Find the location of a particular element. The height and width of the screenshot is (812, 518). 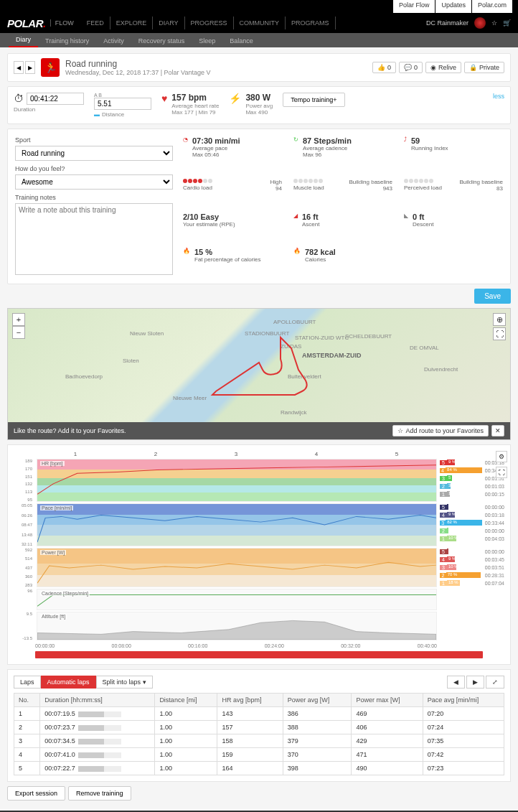

zoom-out: − is located at coordinates (19, 332).